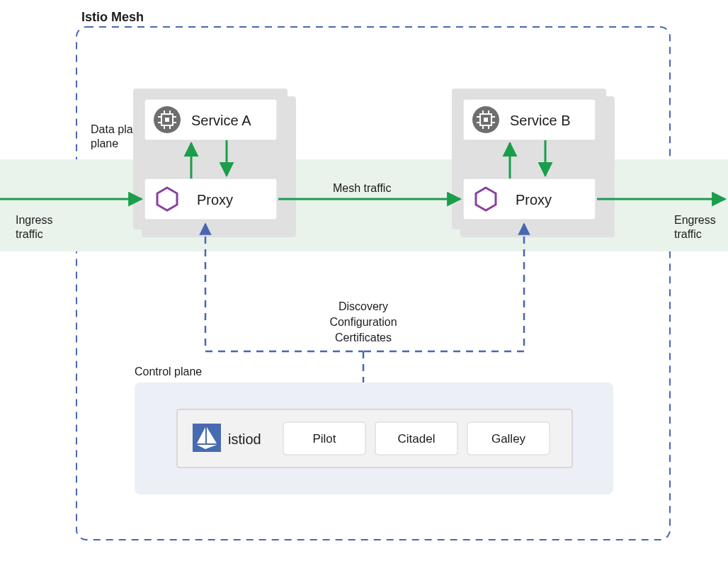 The width and height of the screenshot is (728, 561). What do you see at coordinates (533, 163) in the screenshot?
I see `pod-b: Service B Proxy` at bounding box center [533, 163].